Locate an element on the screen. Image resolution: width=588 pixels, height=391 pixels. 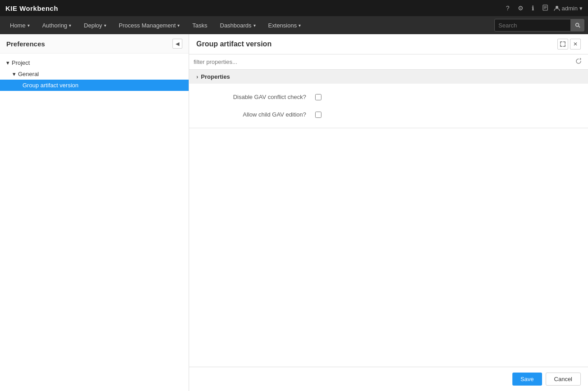
nav-dashboards: Dashboards ▾ is located at coordinates (238, 25).